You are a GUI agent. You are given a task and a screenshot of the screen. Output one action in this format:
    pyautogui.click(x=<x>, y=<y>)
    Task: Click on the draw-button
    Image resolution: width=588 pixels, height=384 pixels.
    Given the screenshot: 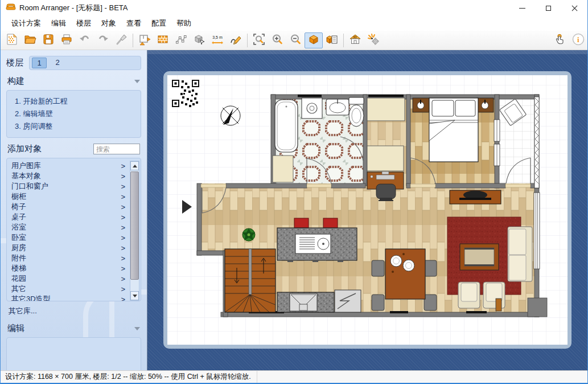 What is the action you would take?
    pyautogui.click(x=236, y=40)
    